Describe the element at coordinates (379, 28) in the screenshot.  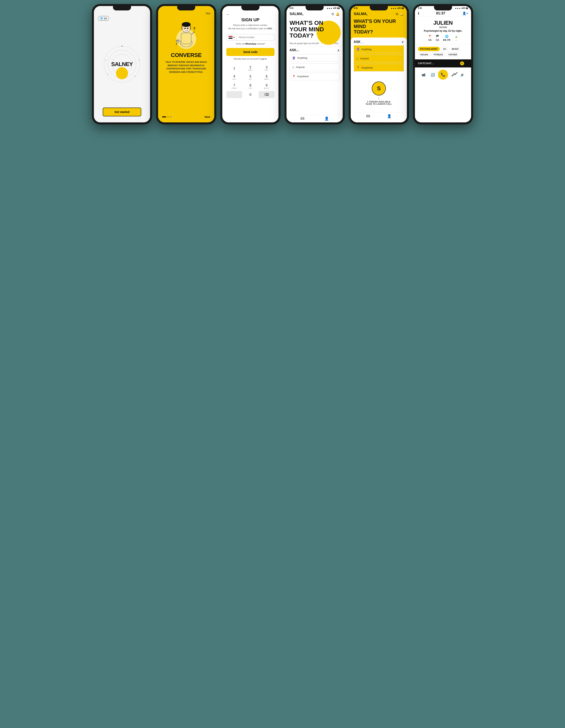
I see `hero-text-5: WHAT'S ON YOUR MIND TODAY?` at that location.